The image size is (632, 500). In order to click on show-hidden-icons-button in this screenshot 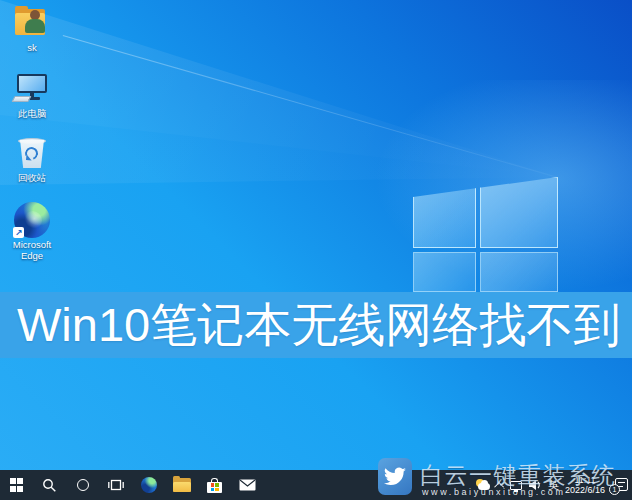, I will do `click(500, 485)`.